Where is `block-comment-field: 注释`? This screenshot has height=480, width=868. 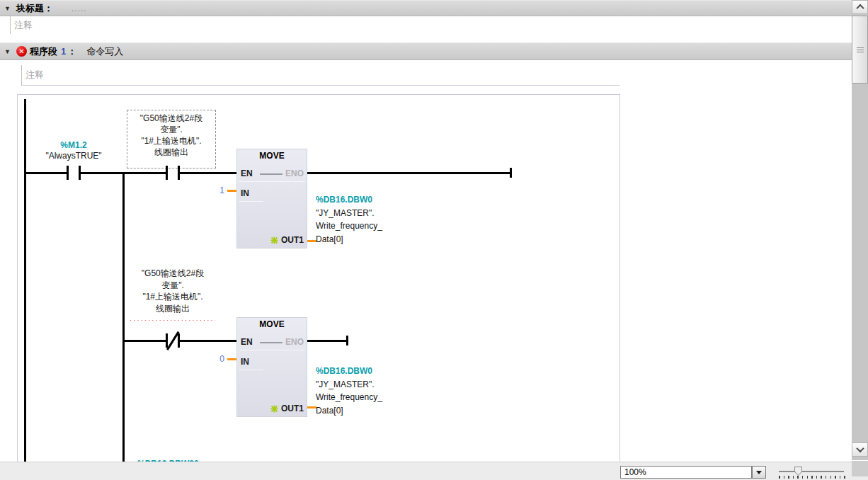 block-comment-field: 注释 is located at coordinates (421, 25).